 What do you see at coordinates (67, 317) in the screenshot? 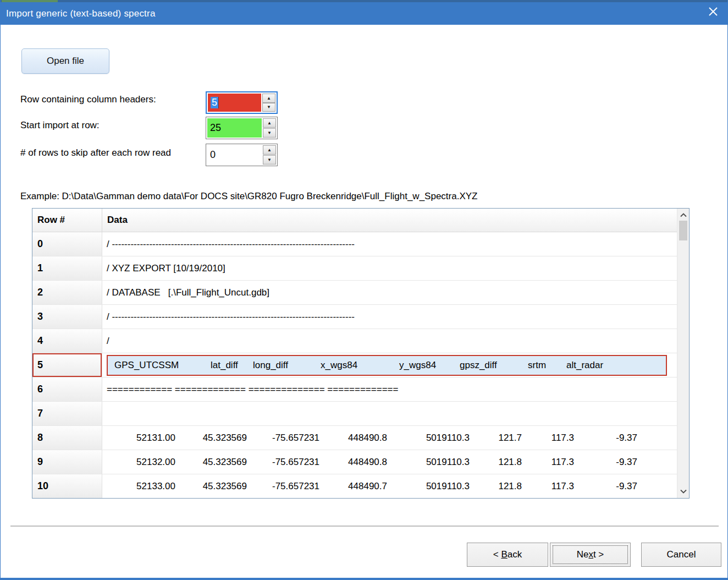
I see `row-number-cell: 3` at bounding box center [67, 317].